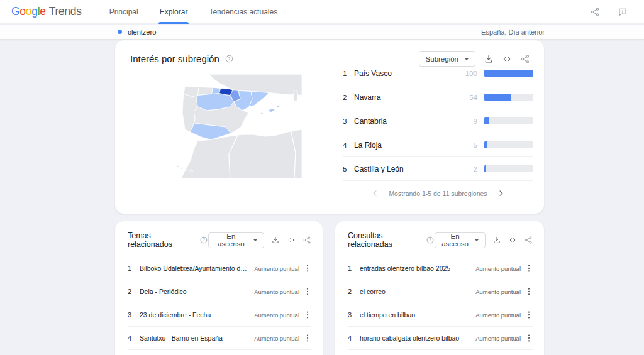 The height and width of the screenshot is (355, 644). I want to click on subregion-row: 3 Cantabria 9, so click(438, 121).